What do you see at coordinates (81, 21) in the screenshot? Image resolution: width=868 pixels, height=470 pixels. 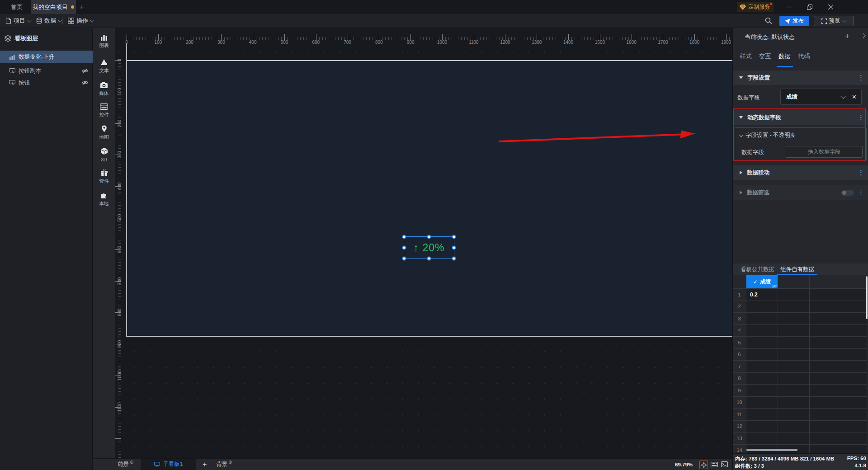 I see `menu-action: 操作` at bounding box center [81, 21].